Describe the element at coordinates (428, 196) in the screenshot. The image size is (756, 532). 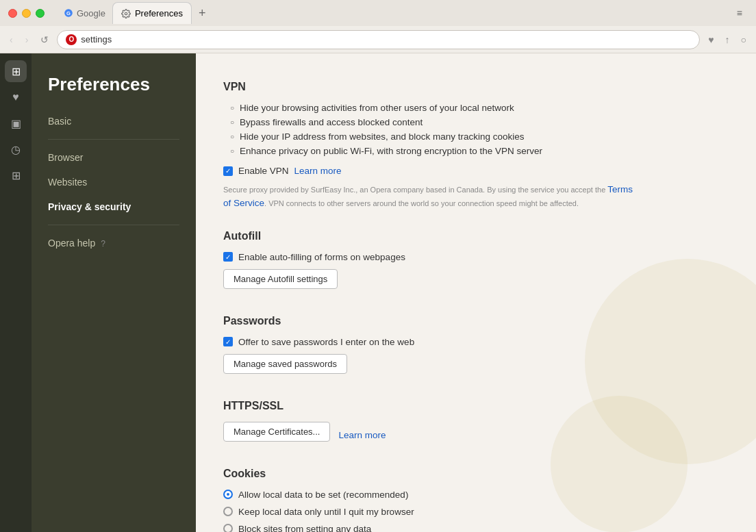
I see `terms-of-service-link: Terms of Service` at that location.